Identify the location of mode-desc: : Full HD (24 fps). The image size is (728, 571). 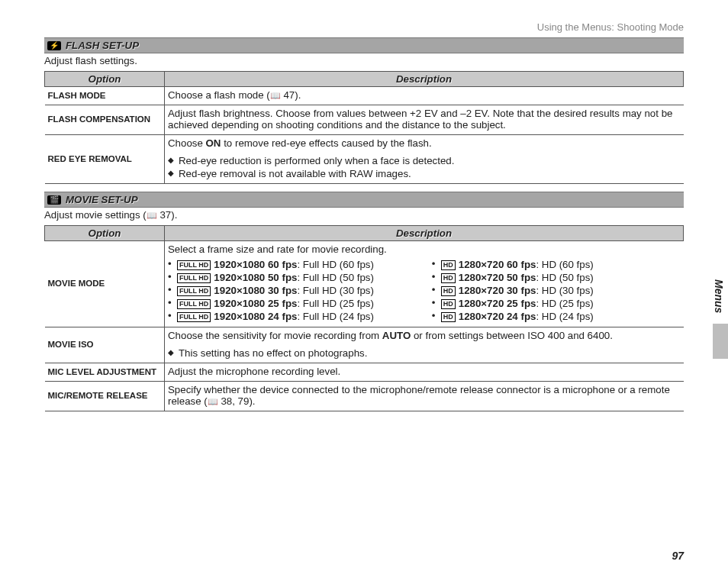
(336, 316).